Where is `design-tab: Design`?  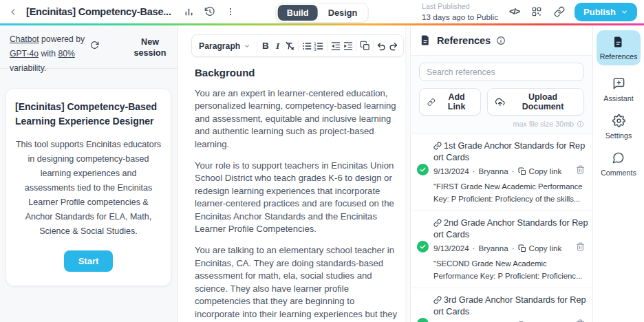 design-tab: Design is located at coordinates (343, 12).